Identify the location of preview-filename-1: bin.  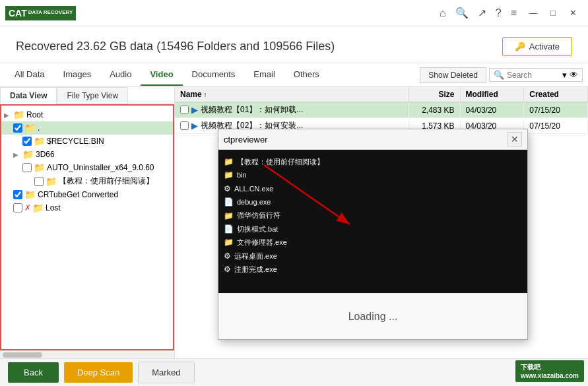
(242, 176).